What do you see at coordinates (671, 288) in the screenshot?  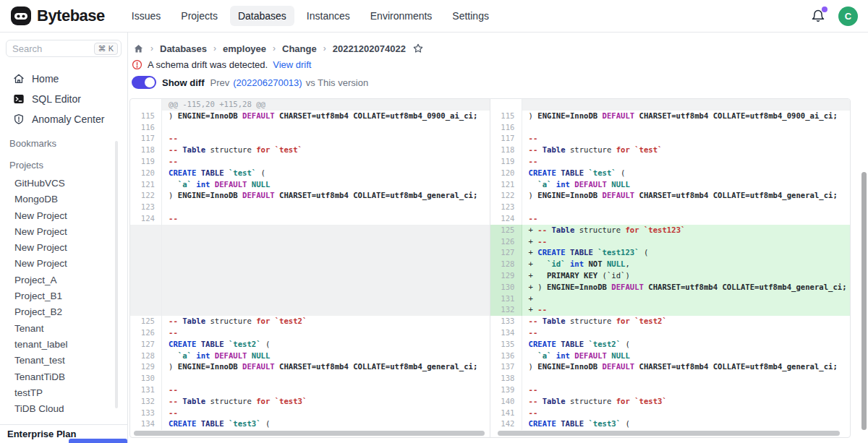 I see `diff-line-added: 130+ ) ENGINE=InnoDB DEFAULT CHARSET=utf…` at bounding box center [671, 288].